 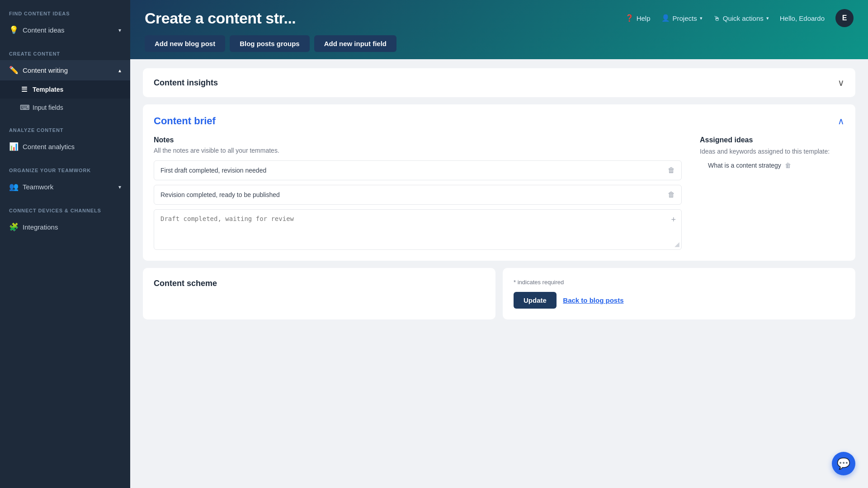 What do you see at coordinates (24, 89) in the screenshot?
I see `list-icon: ☰` at bounding box center [24, 89].